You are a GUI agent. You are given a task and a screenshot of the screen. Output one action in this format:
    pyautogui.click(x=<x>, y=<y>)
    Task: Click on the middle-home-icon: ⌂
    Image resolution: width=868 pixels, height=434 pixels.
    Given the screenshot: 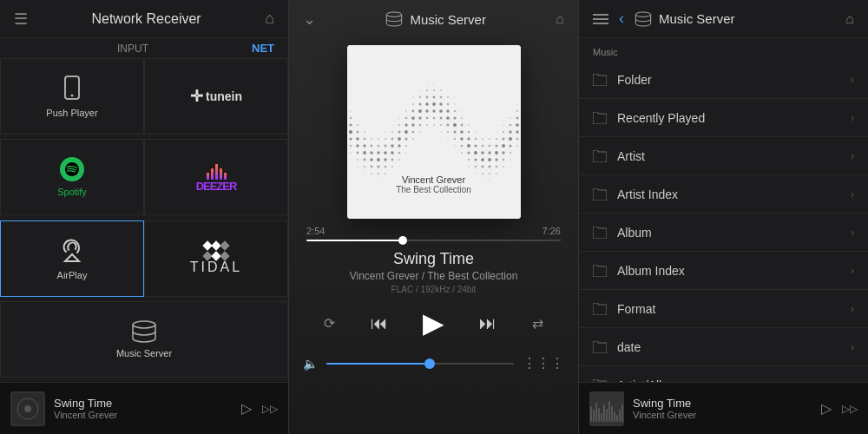 What is the action you would take?
    pyautogui.click(x=560, y=19)
    